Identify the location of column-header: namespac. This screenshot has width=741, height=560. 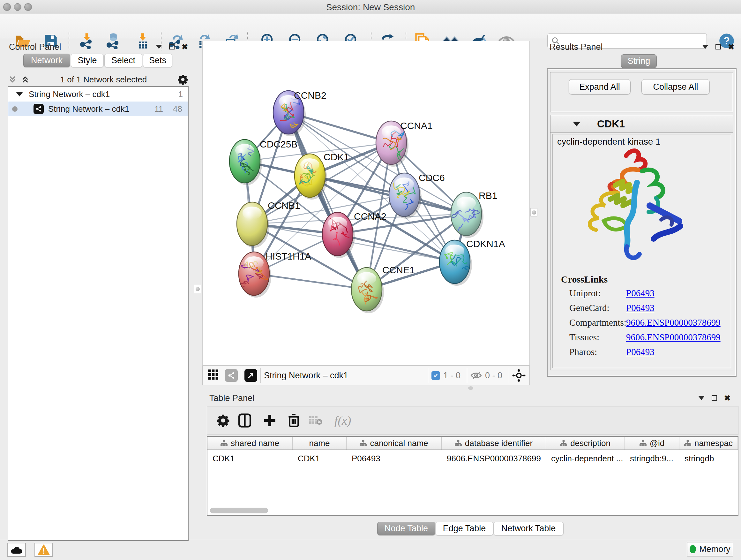
(709, 443).